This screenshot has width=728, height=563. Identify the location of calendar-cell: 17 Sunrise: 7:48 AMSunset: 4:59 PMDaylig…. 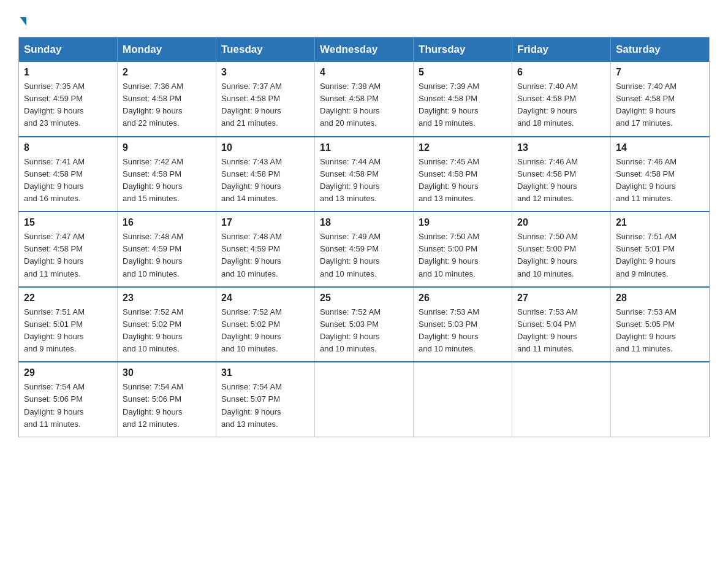
(266, 249).